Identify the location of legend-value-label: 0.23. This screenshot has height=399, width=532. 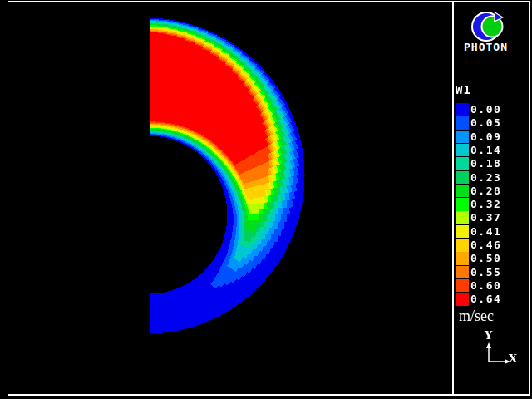
(485, 178).